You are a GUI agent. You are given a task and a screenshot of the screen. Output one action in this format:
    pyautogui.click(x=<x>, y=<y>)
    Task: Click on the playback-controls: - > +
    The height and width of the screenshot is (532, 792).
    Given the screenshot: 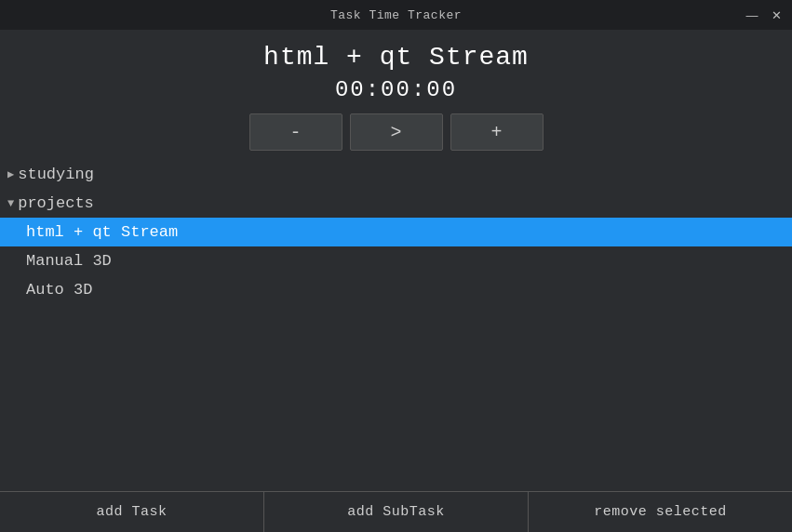 What is the action you would take?
    pyautogui.click(x=396, y=132)
    